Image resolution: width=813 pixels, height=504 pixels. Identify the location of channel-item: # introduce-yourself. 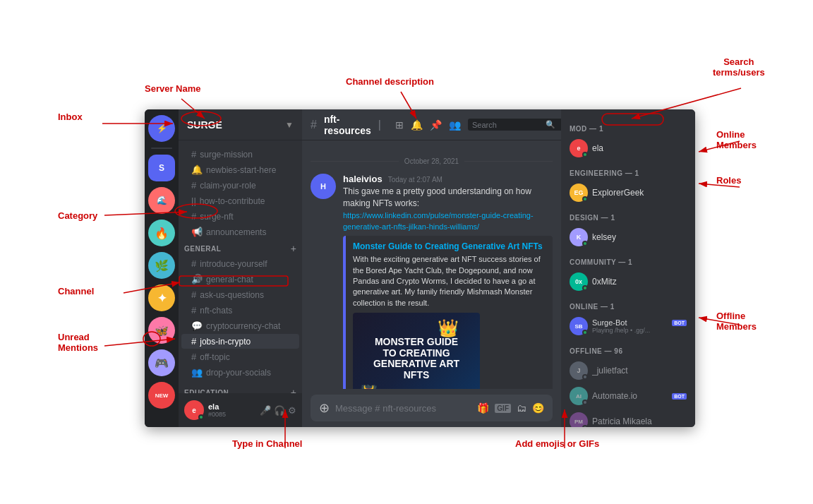
(240, 264).